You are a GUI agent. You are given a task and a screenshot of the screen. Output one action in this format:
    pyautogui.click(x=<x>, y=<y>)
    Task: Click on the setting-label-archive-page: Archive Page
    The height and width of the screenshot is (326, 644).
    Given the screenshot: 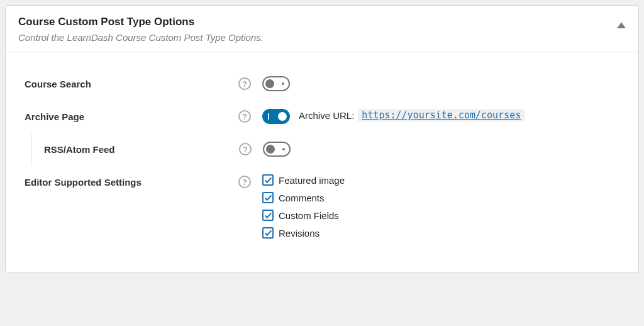 What is the action you would take?
    pyautogui.click(x=131, y=116)
    